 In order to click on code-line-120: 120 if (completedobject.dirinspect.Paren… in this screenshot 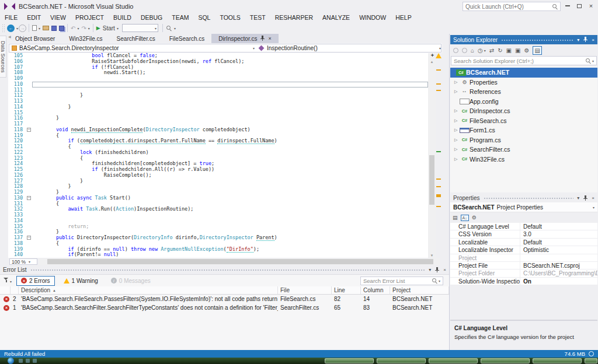, I will do `click(218, 141)`.